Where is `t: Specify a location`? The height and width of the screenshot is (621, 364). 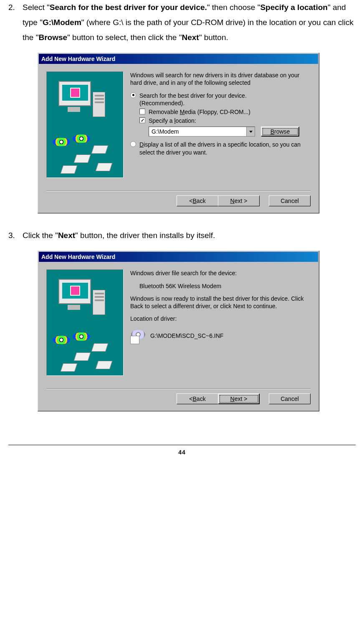
t: Specify a location is located at coordinates (294, 8).